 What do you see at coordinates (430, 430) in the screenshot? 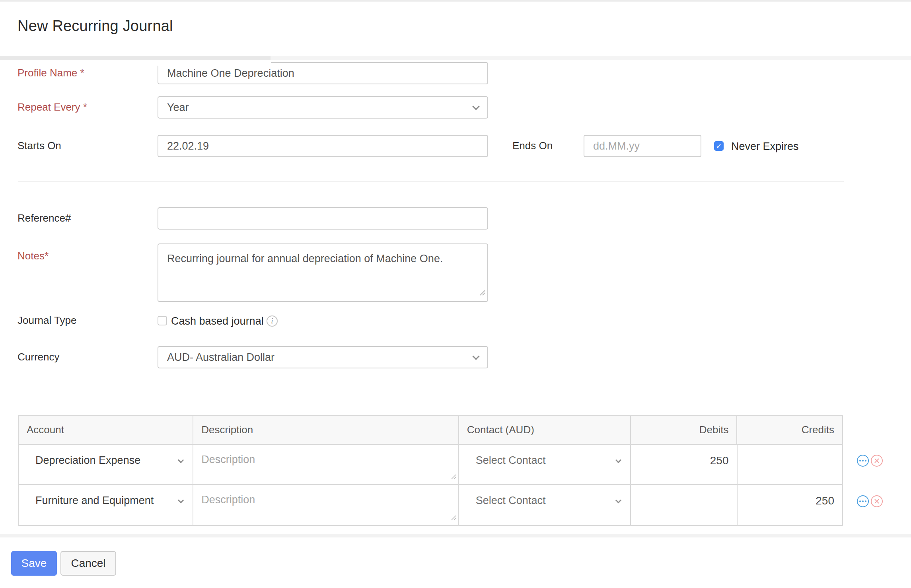
I see `table-header-row: Account Description Contact (AUD) Debits…` at bounding box center [430, 430].